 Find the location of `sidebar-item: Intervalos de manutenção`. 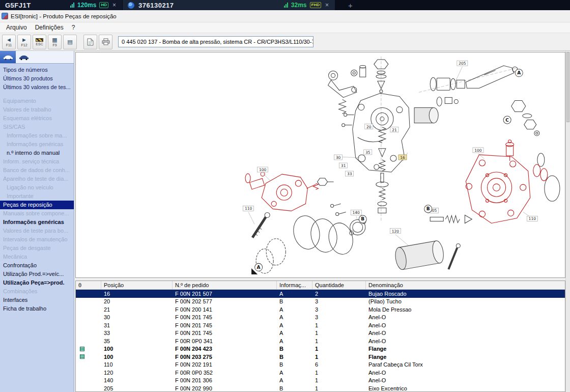

sidebar-item: Intervalos de manutenção is located at coordinates (37, 239).